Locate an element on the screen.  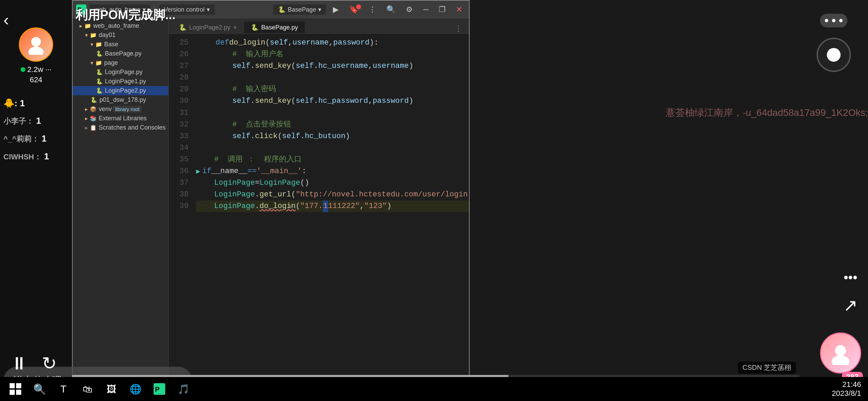
notification-dot is located at coordinates (359, 7).